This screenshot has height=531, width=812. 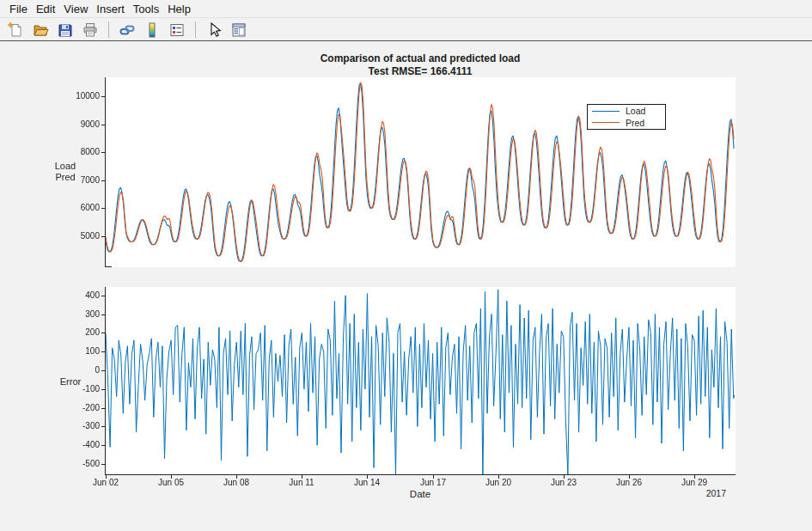 What do you see at coordinates (80, 370) in the screenshot?
I see `ytick-label-error: 0` at bounding box center [80, 370].